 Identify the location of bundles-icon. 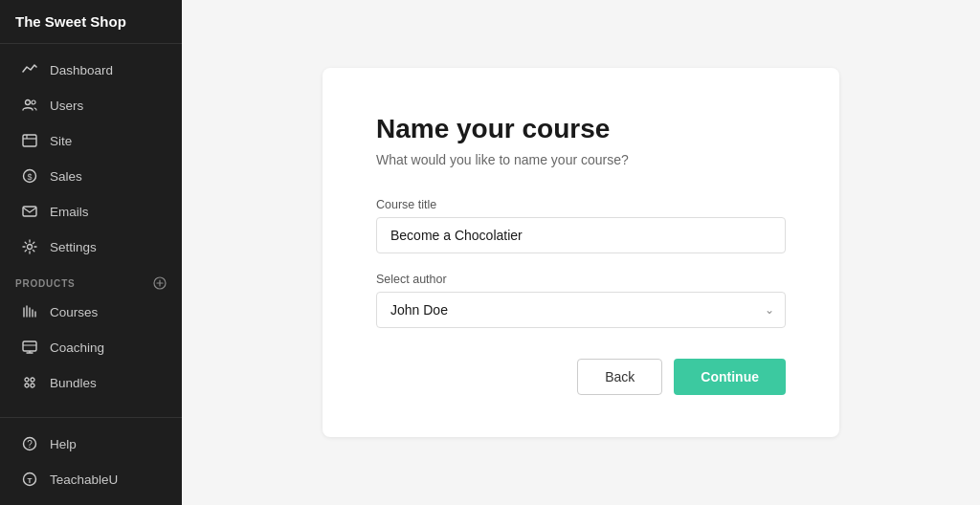
(30, 383).